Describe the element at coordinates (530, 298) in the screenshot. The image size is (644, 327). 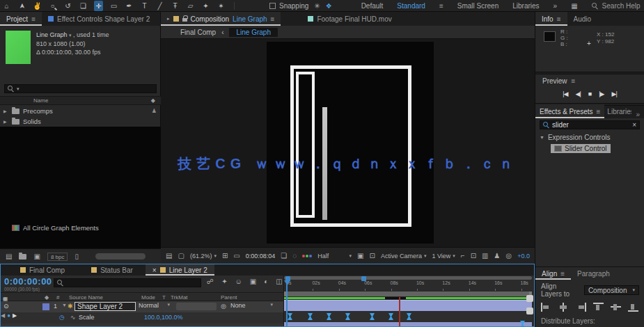
I see `marker-bin-icon` at that location.